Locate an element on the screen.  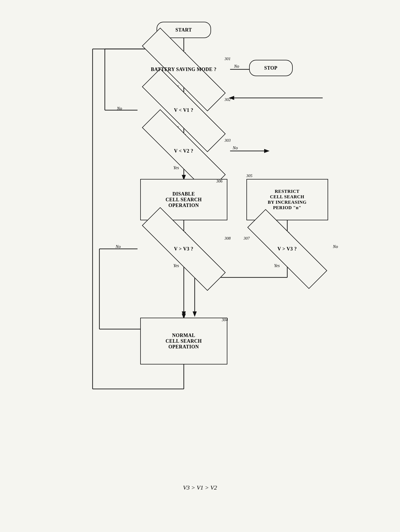
start-label: START is located at coordinates (184, 30).